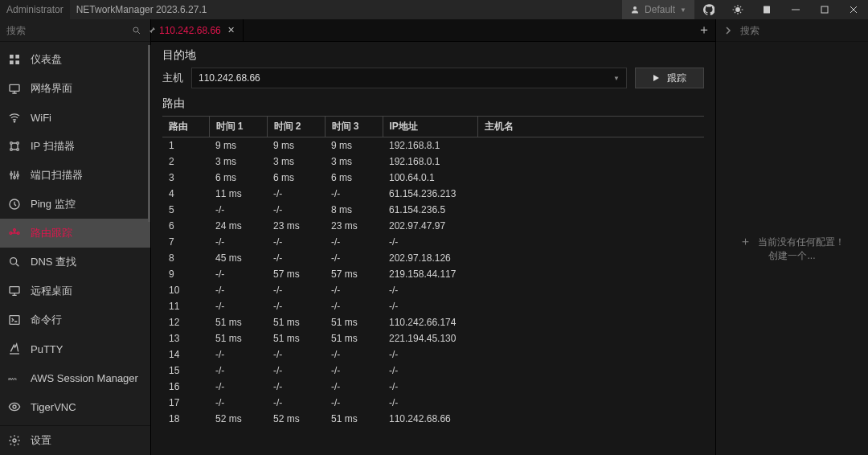  What do you see at coordinates (76, 146) in the screenshot?
I see `sidebar-item-ipscan: IP 扫描器` at bounding box center [76, 146].